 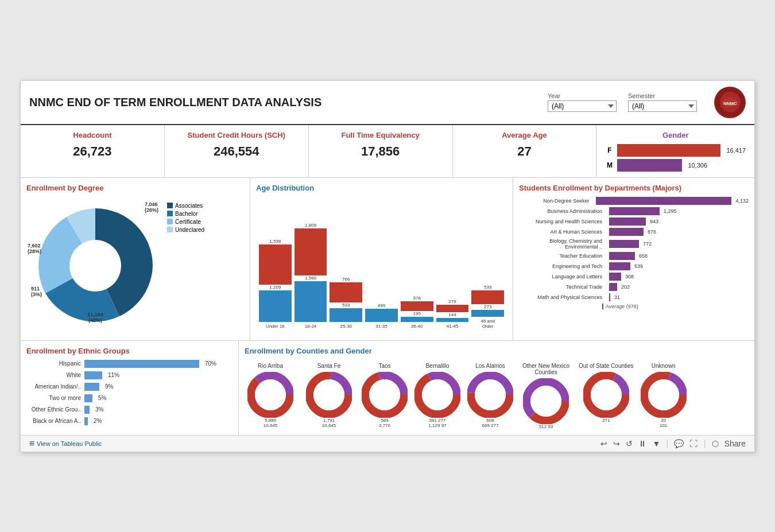 What do you see at coordinates (554, 96) in the screenshot?
I see `year-label: Year` at bounding box center [554, 96].